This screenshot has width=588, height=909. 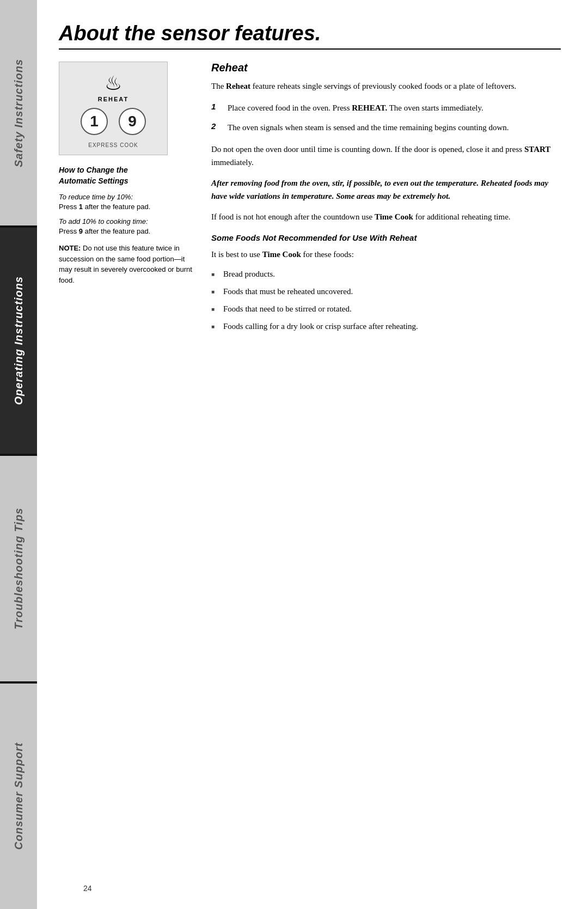 What do you see at coordinates (328, 254) in the screenshot?
I see `best-to-use-after: for these foods:` at bounding box center [328, 254].